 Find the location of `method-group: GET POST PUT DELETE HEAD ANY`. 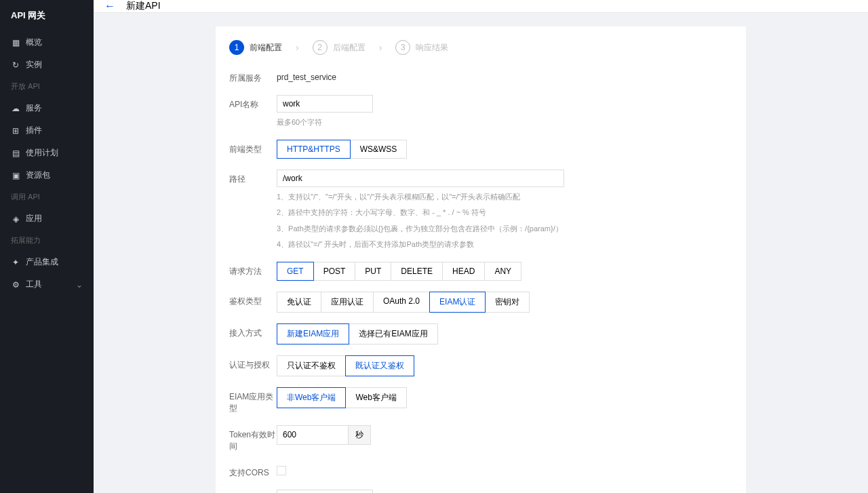

method-group: GET POST PUT DELETE HEAD ANY is located at coordinates (505, 271).